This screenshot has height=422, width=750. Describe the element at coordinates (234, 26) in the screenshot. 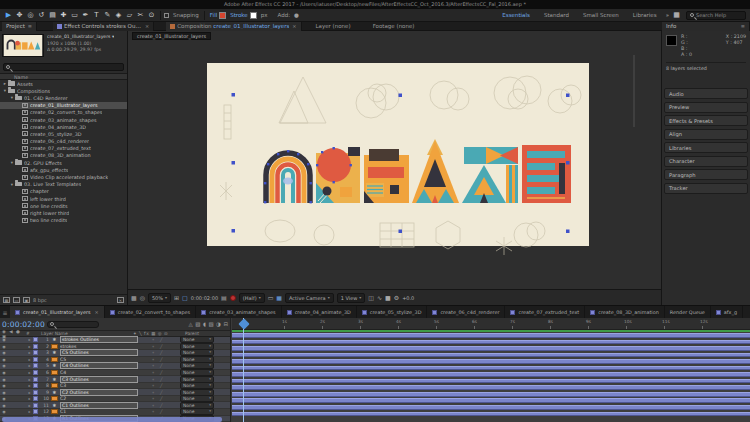

I see `tab-composition: Composition create_01_Illustrator_layers…` at that location.